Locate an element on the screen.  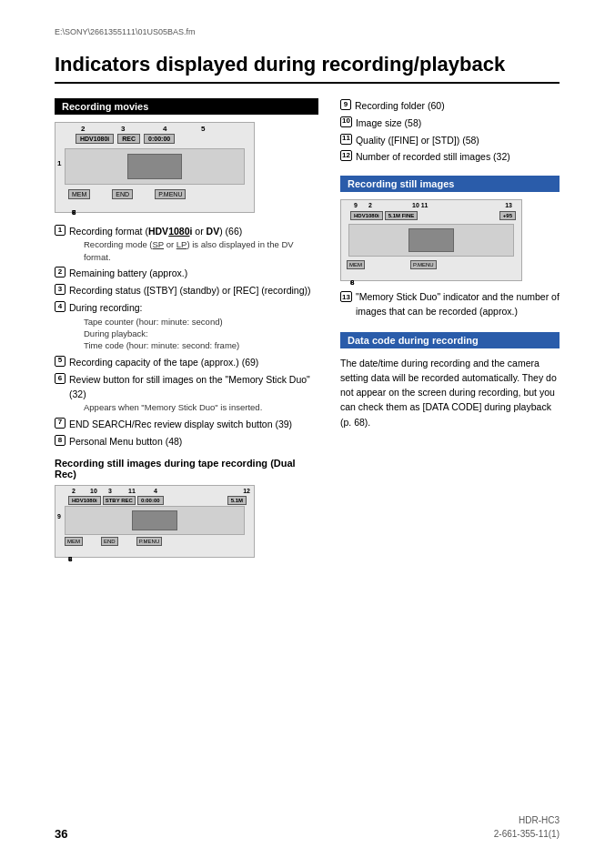
recording-still-images-diagram: 9 2 10 11 13 HDV1080i 5.1M FINE +95 is located at coordinates (431, 240).